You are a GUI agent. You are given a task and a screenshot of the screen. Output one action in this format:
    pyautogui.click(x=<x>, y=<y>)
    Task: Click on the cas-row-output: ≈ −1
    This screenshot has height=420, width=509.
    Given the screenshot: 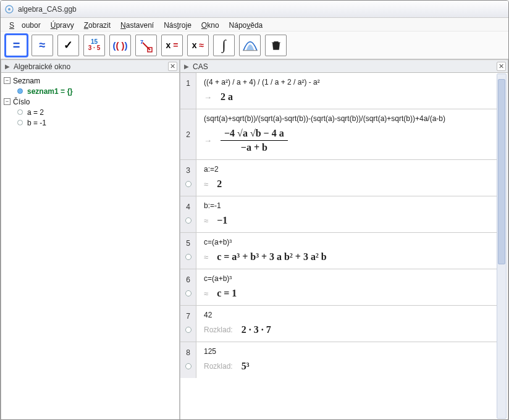 What is the action you would take?
    pyautogui.click(x=347, y=220)
    